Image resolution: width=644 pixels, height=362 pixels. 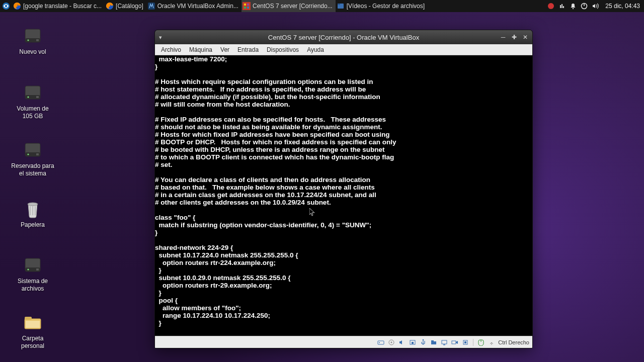 I want to click on optical-icon, so click(x=391, y=342).